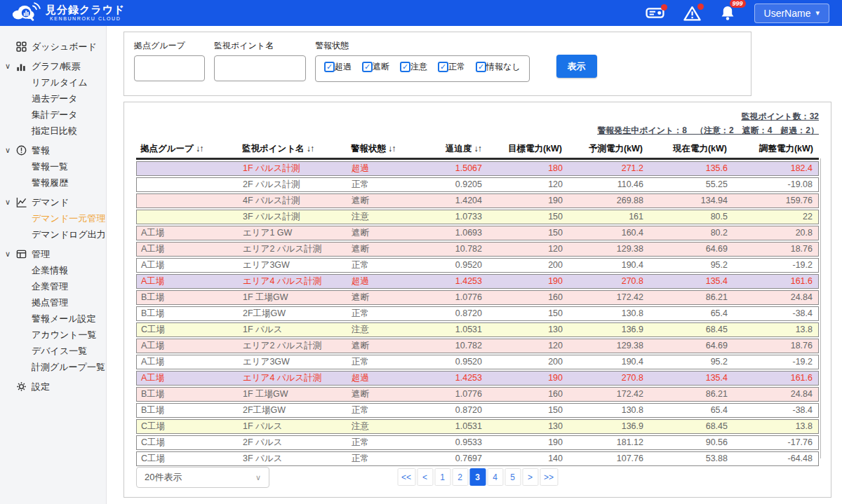 The image size is (842, 504). What do you see at coordinates (691, 362) in the screenshot?
I see `table-cell: 95.2` at bounding box center [691, 362].